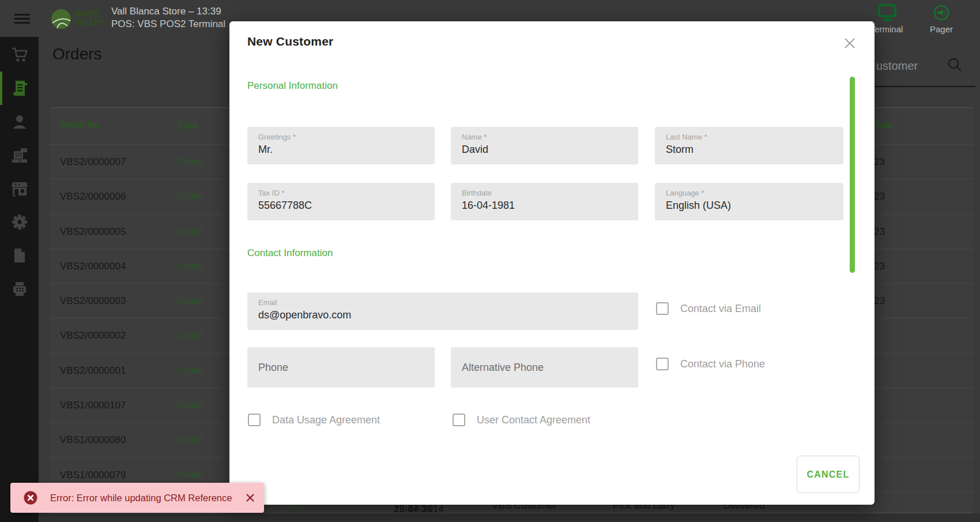  What do you see at coordinates (883, 125) in the screenshot?
I see `column-header-date: Date` at bounding box center [883, 125].